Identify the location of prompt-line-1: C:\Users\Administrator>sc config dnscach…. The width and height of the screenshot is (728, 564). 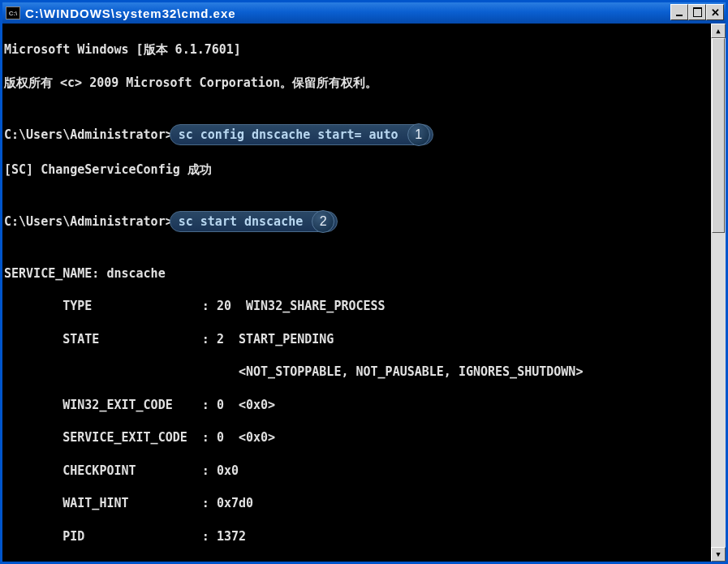
(357, 135).